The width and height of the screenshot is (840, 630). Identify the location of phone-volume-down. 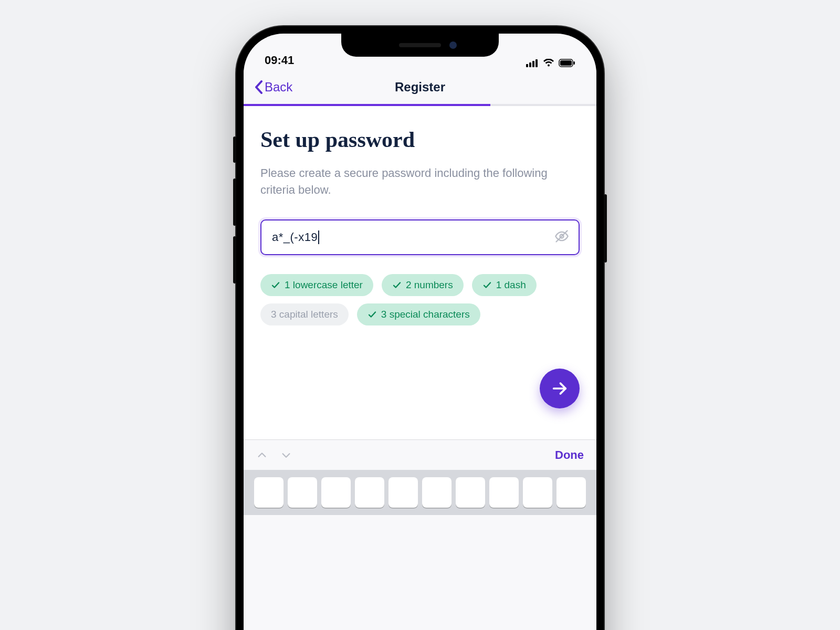
(235, 260).